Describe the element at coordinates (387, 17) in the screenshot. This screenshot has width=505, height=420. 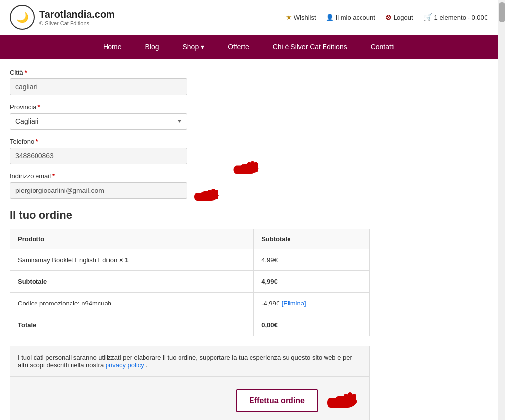
I see `top-nav-right: ★ Wishlist 👤 Il mio account ⊗ Logout 🛒 1…` at that location.